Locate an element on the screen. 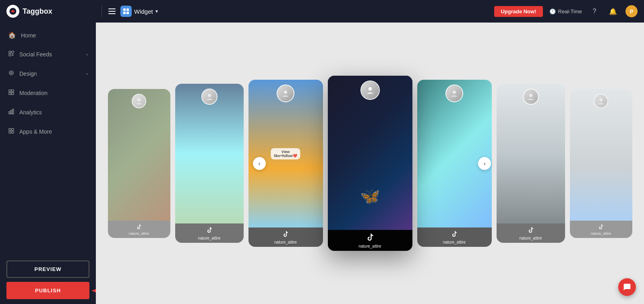 The width and height of the screenshot is (644, 304). sidebar-item-analytics: Analytics is located at coordinates (48, 112).